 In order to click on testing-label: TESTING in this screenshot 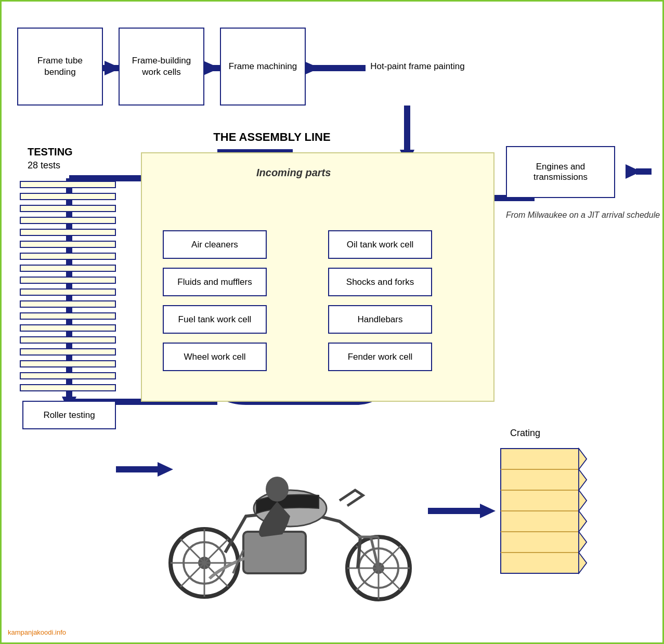, I will do `click(50, 152)`.